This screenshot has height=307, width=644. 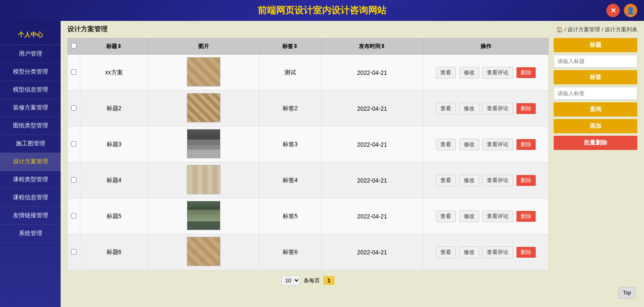 I want to click on right-panel: 标题 标签 查询 添加 批量删除, so click(x=595, y=162).